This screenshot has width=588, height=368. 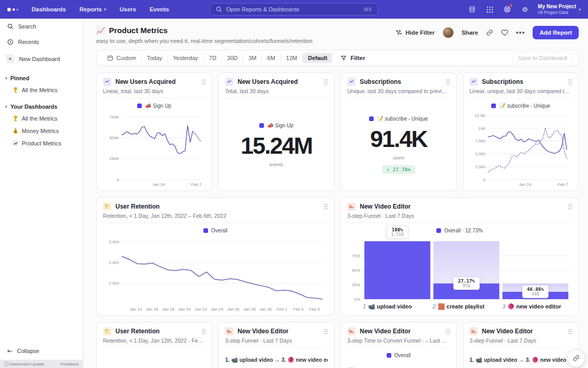 What do you see at coordinates (557, 12) in the screenshot?
I see `project-scope: All Project Data` at bounding box center [557, 12].